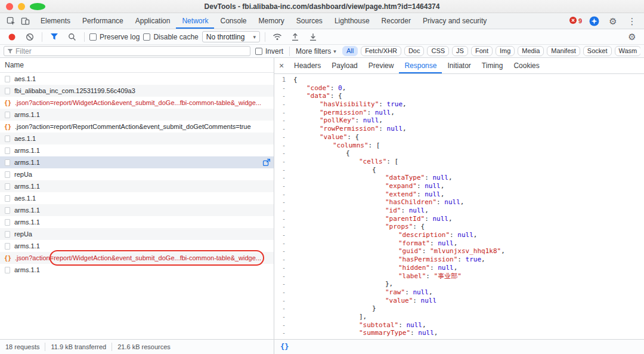  What do you see at coordinates (531, 51) in the screenshot?
I see `filter-chip-media: Media` at bounding box center [531, 51].